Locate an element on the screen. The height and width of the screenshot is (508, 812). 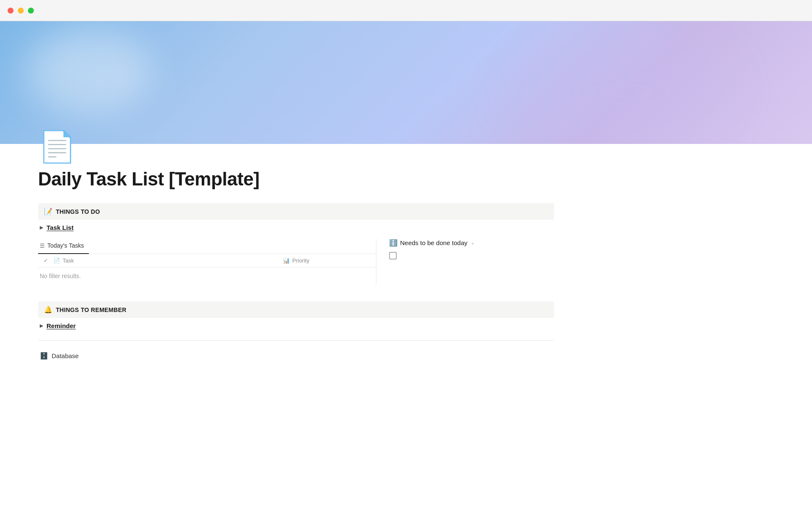
task-list-toggle-label: Task List is located at coordinates (60, 228).